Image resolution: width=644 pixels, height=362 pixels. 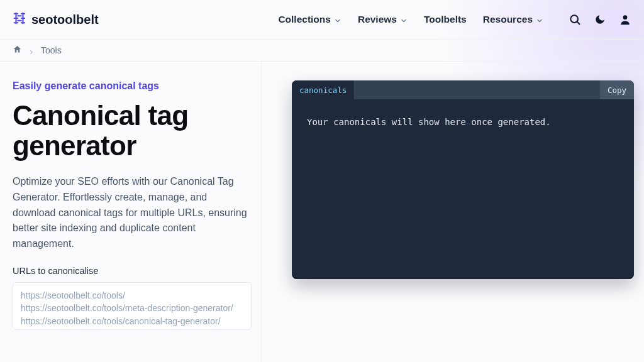 What do you see at coordinates (382, 19) in the screenshot?
I see `nav-reviews: Reviews` at bounding box center [382, 19].